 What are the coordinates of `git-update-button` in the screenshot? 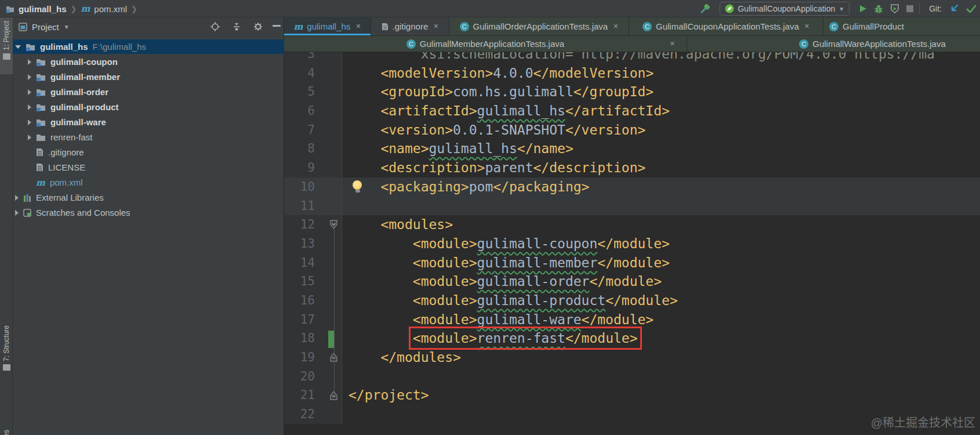 It's located at (954, 9).